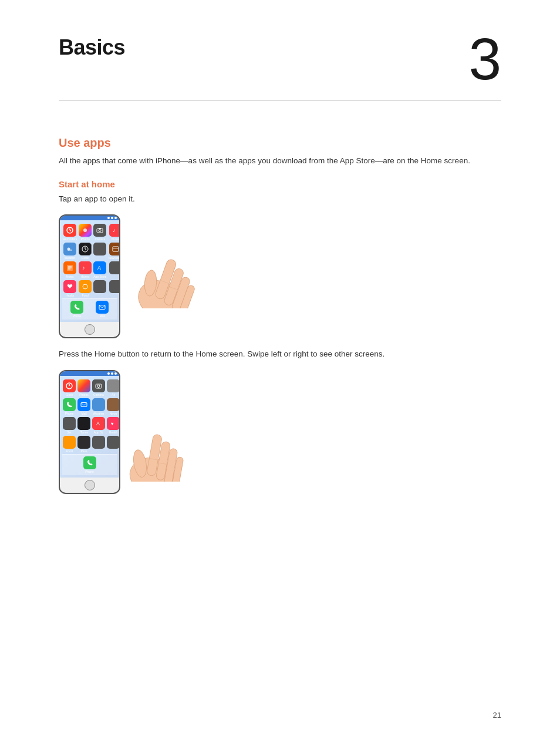 The height and width of the screenshot is (743, 560). I want to click on iphone-mockup-1: Reminders Photos Camera, so click(89, 276).